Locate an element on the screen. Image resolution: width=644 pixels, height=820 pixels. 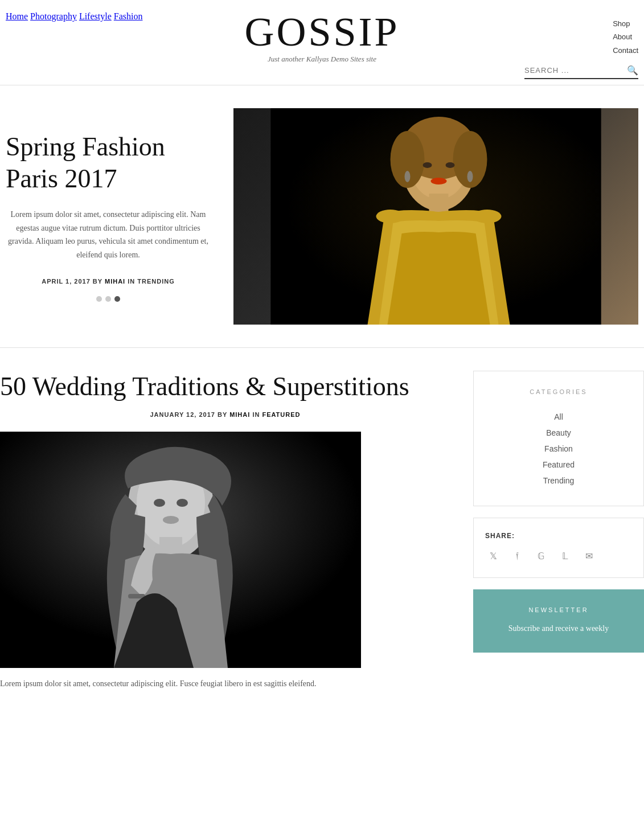
hero-author: MIHAI is located at coordinates (115, 281).